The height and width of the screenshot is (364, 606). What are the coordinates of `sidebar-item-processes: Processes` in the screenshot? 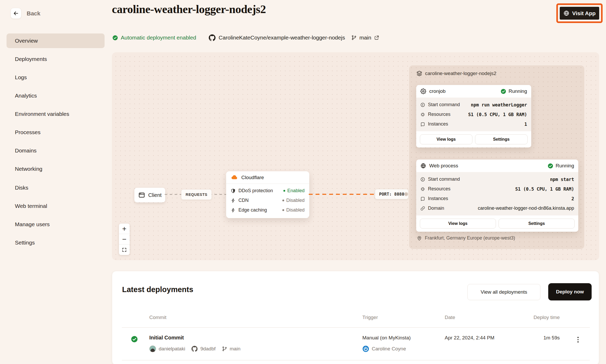 It's located at (55, 132).